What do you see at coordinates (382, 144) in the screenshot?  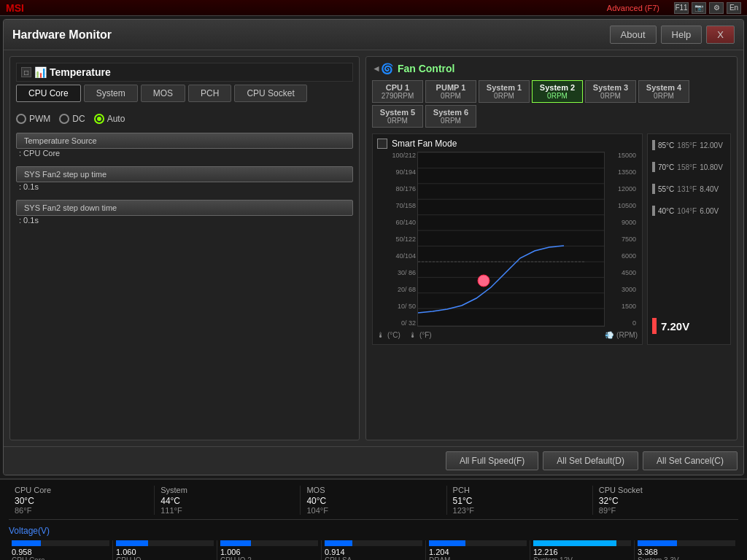 I see `smart-fan-checkbox` at bounding box center [382, 144].